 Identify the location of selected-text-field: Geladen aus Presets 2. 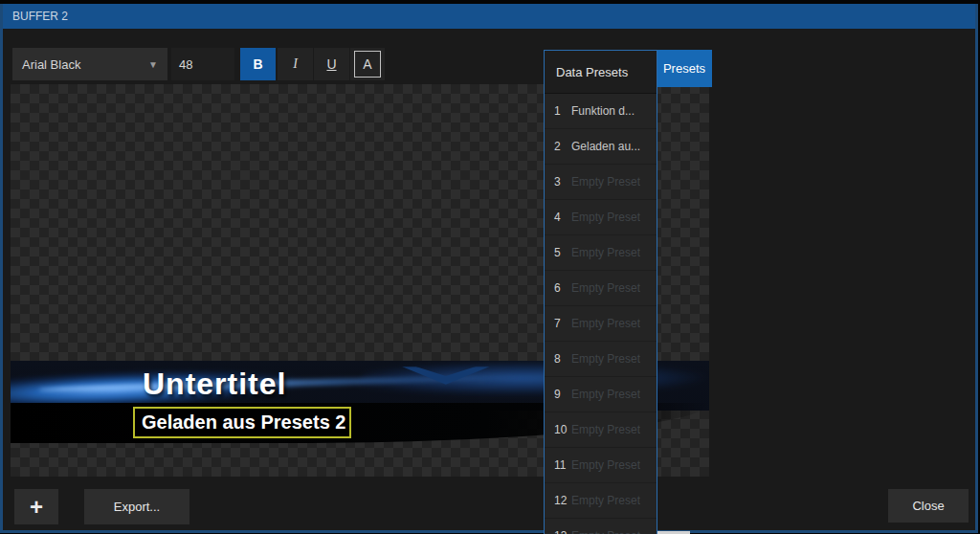
(242, 423).